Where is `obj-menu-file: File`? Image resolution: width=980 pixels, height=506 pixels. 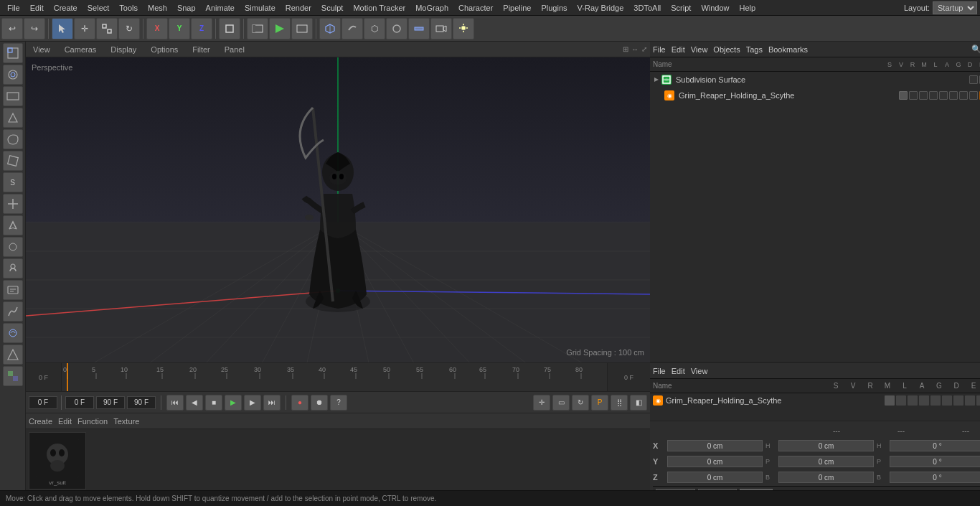
obj-menu-file: File is located at coordinates (659, 50).